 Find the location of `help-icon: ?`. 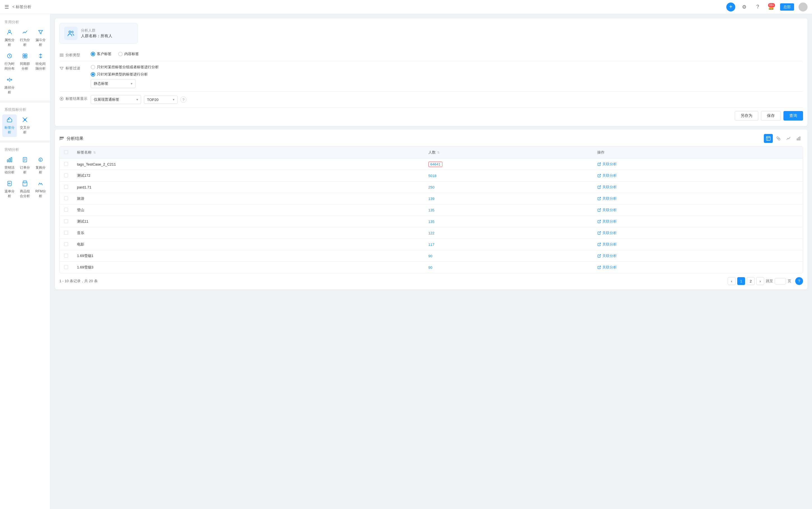

help-icon: ? is located at coordinates (757, 7).